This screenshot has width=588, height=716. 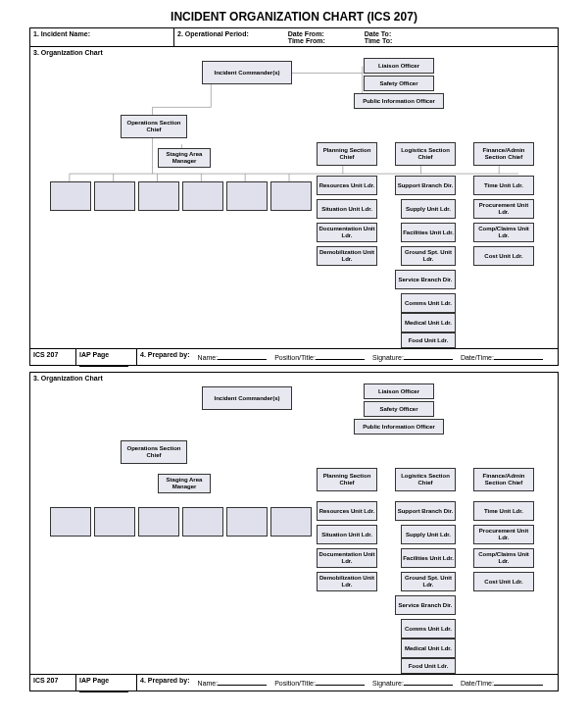 I want to click on footer-row-2: ICS 207 IAP Page 4. Prepared by: Name: P…, so click(x=294, y=683).